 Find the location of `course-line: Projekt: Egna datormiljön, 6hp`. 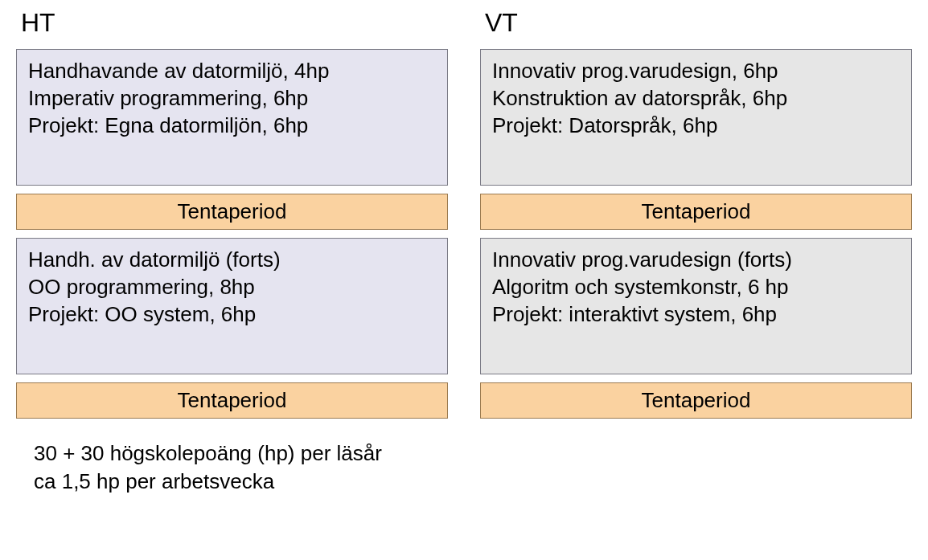

course-line: Projekt: Egna datormiljön, 6hp is located at coordinates (232, 126).